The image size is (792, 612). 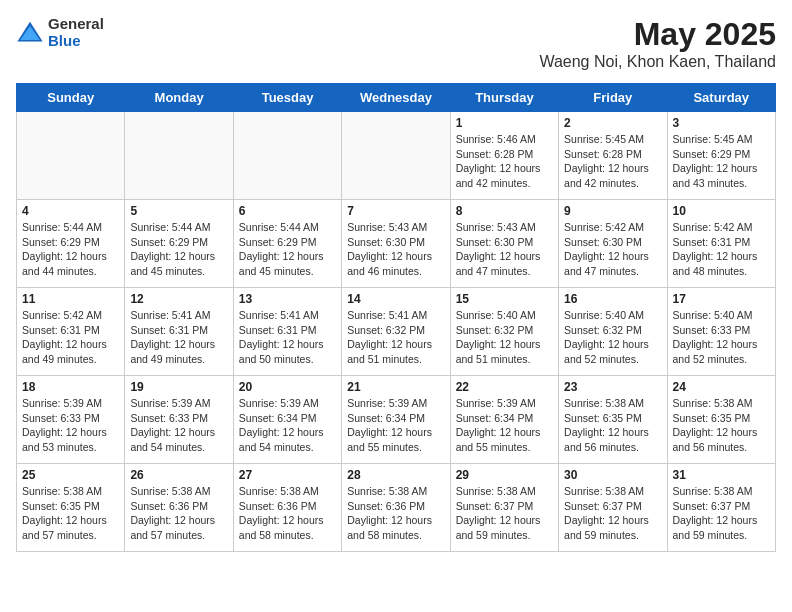 What do you see at coordinates (396, 332) in the screenshot?
I see `calendar-week-row: 11Sunrise: 5:42 AM Sunset: 6:31 PM Dayli…` at bounding box center [396, 332].